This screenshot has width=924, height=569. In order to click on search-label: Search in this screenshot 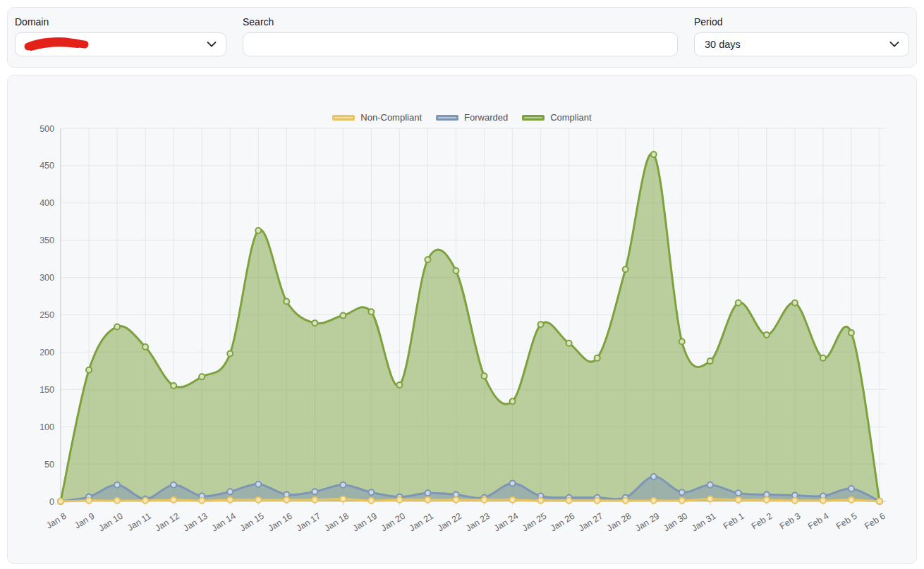, I will do `click(460, 22)`.